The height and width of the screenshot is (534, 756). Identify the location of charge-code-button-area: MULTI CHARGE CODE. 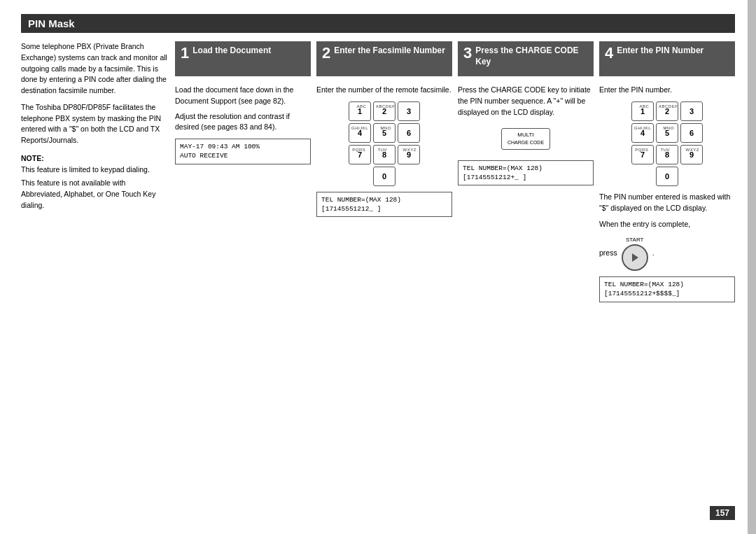
(526, 139).